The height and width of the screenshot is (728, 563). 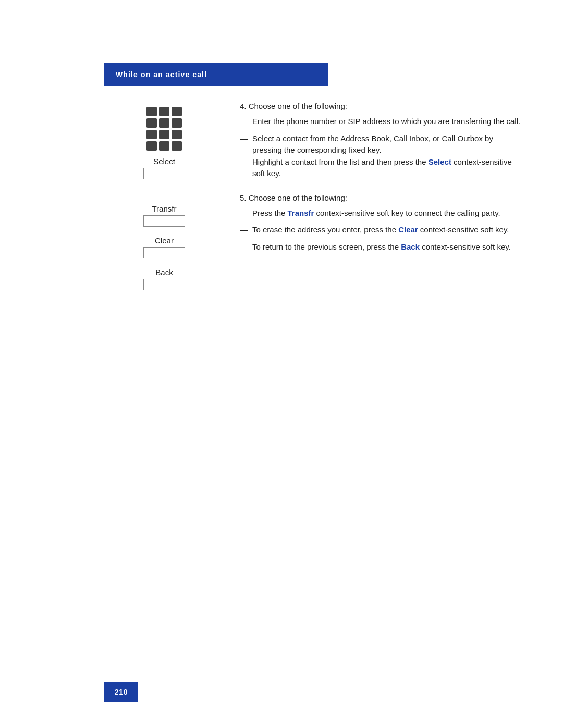 I want to click on keypad-graphic, so click(x=164, y=129).